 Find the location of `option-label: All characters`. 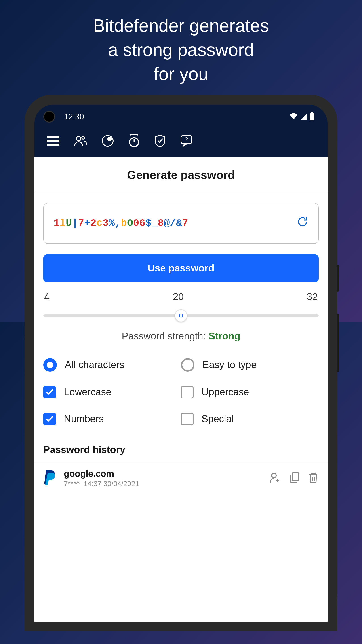

option-label: All characters is located at coordinates (94, 365).